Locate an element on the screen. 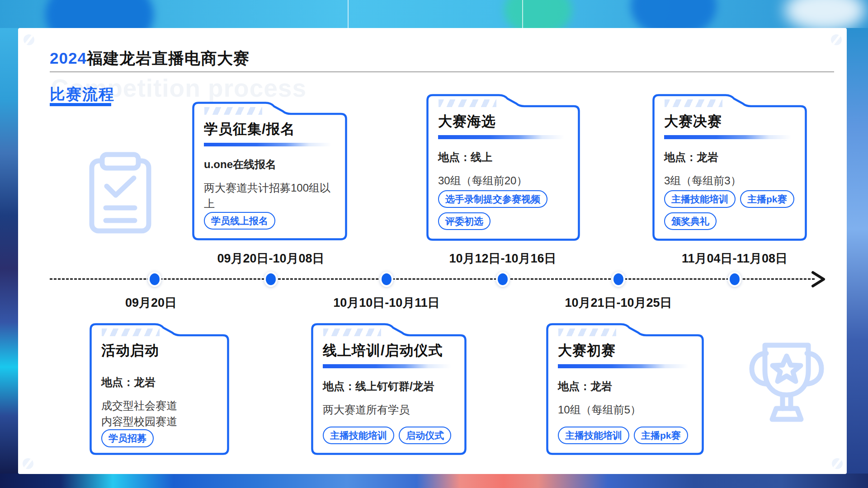 This screenshot has width=868, height=488. card-title: 大赛海选 is located at coordinates (467, 122).